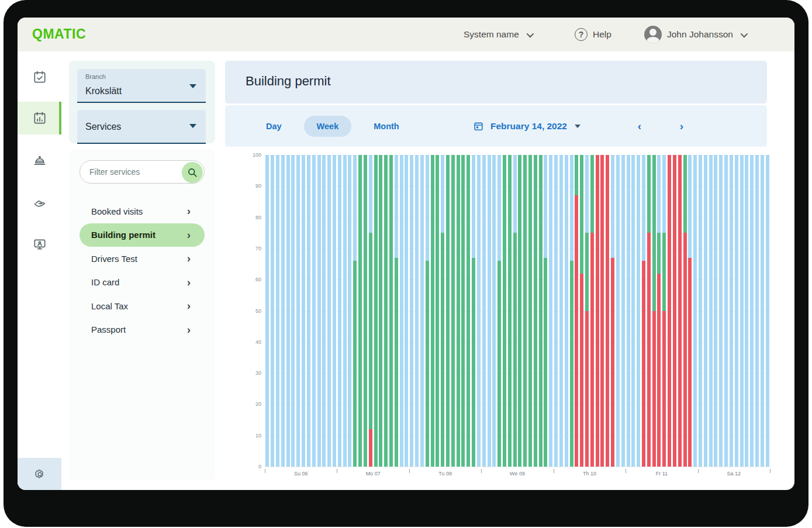  I want to click on branch-dropdown: Branch Krokslätt, so click(141, 86).